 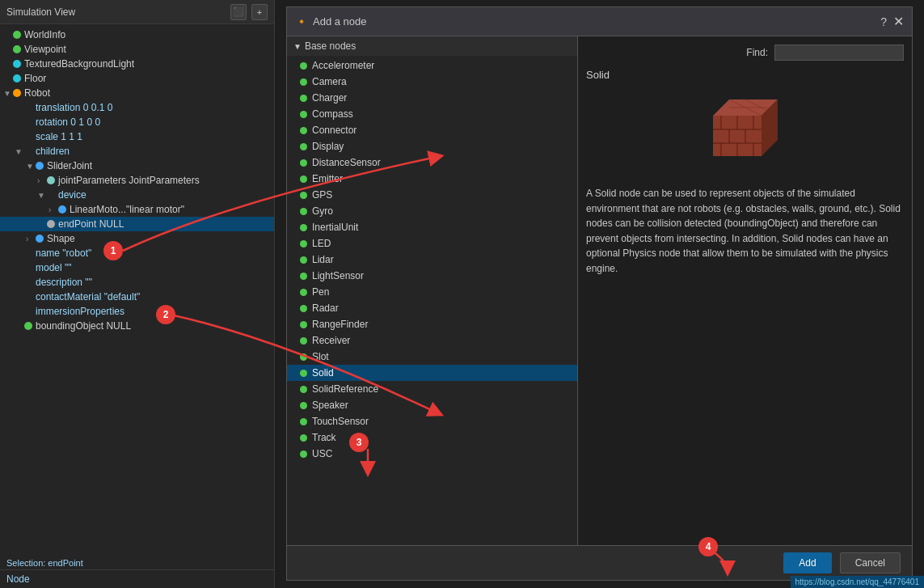 I want to click on tree-item-shape: ›Shape, so click(x=137, y=239).